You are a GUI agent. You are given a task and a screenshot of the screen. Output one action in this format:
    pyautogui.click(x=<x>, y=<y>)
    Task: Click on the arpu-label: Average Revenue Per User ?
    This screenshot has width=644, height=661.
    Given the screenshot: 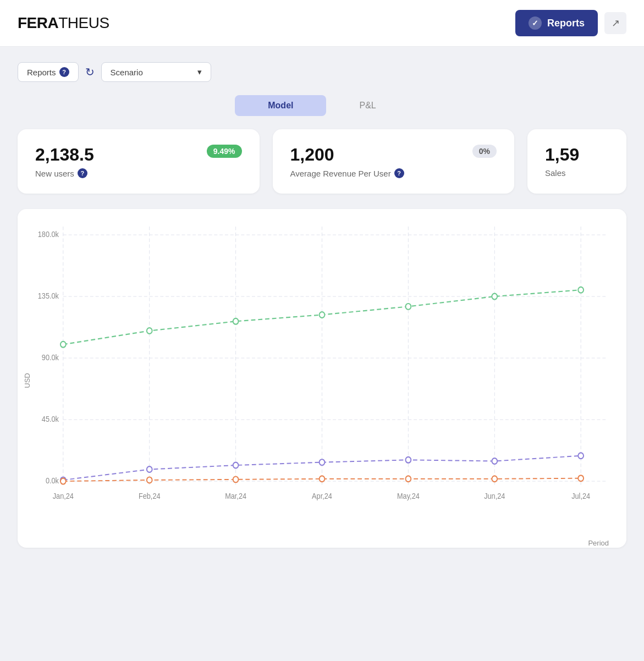 What is the action you would take?
    pyautogui.click(x=394, y=173)
    